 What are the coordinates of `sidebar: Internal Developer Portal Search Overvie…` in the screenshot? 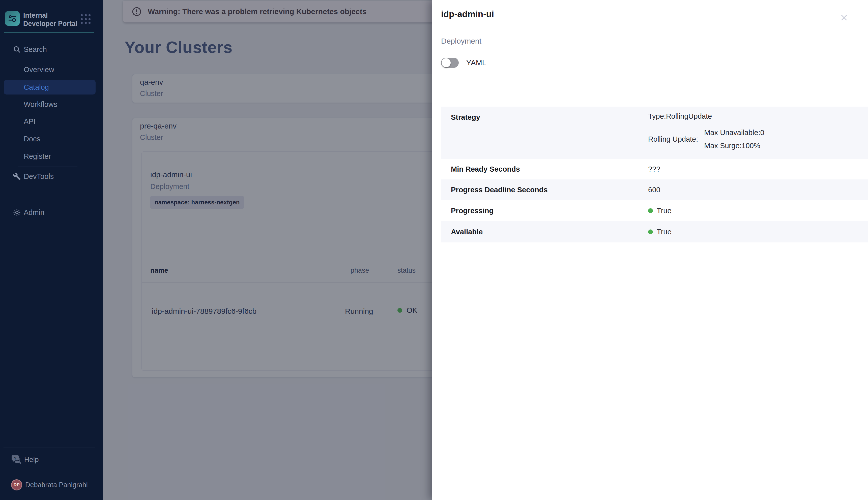 It's located at (52, 250).